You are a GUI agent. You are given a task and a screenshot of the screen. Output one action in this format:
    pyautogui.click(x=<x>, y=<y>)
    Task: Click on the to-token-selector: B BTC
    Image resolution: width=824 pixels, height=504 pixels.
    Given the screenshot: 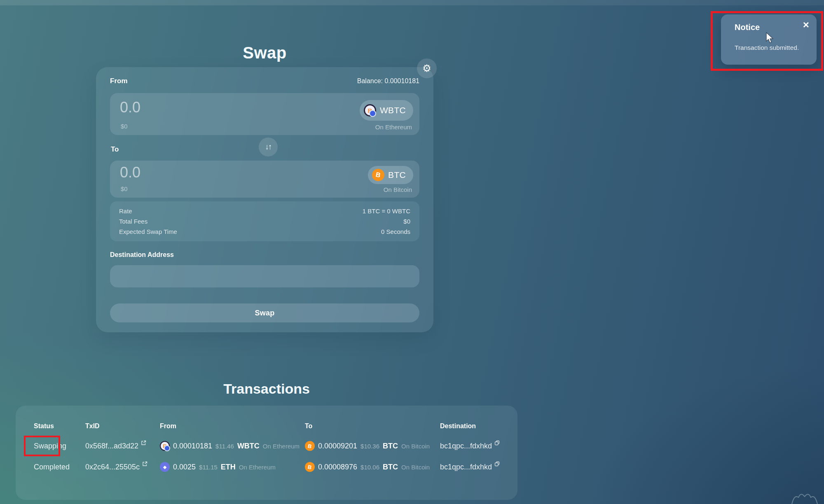 What is the action you would take?
    pyautogui.click(x=391, y=175)
    